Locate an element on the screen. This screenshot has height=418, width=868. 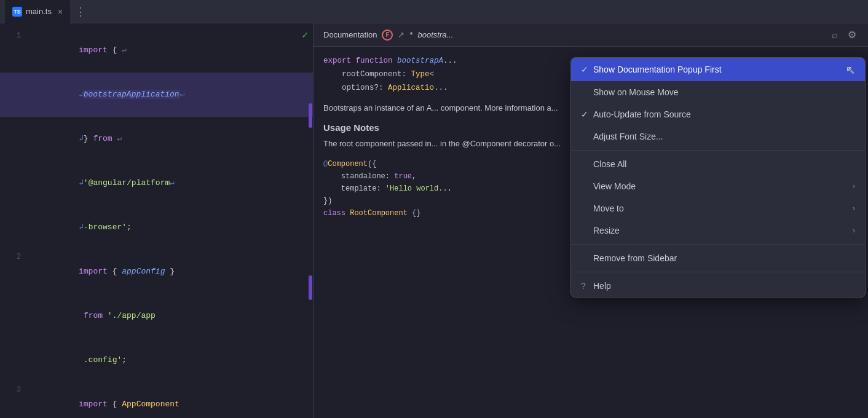
line-code: .config'; is located at coordinates (172, 360).